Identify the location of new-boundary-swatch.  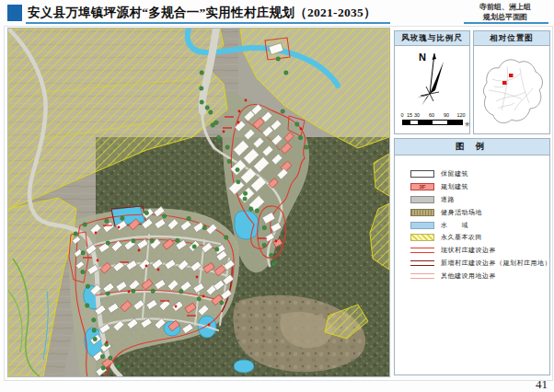
(422, 263).